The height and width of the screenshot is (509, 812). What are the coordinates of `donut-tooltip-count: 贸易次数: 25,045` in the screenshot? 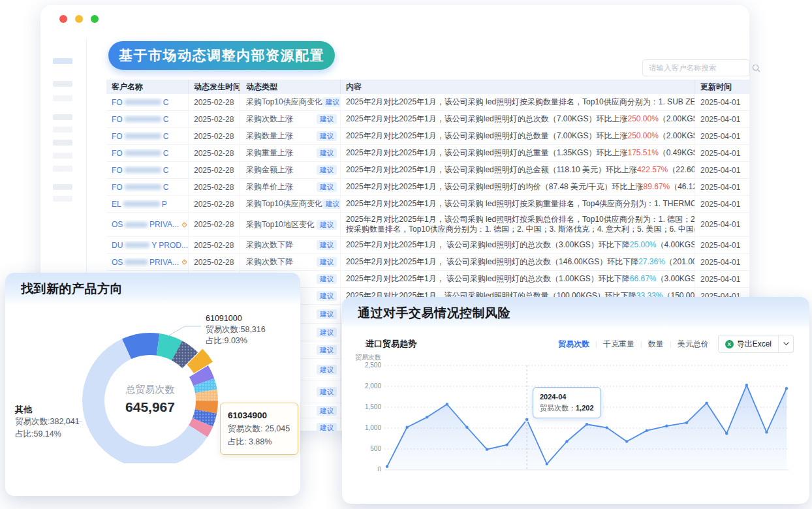 It's located at (259, 429).